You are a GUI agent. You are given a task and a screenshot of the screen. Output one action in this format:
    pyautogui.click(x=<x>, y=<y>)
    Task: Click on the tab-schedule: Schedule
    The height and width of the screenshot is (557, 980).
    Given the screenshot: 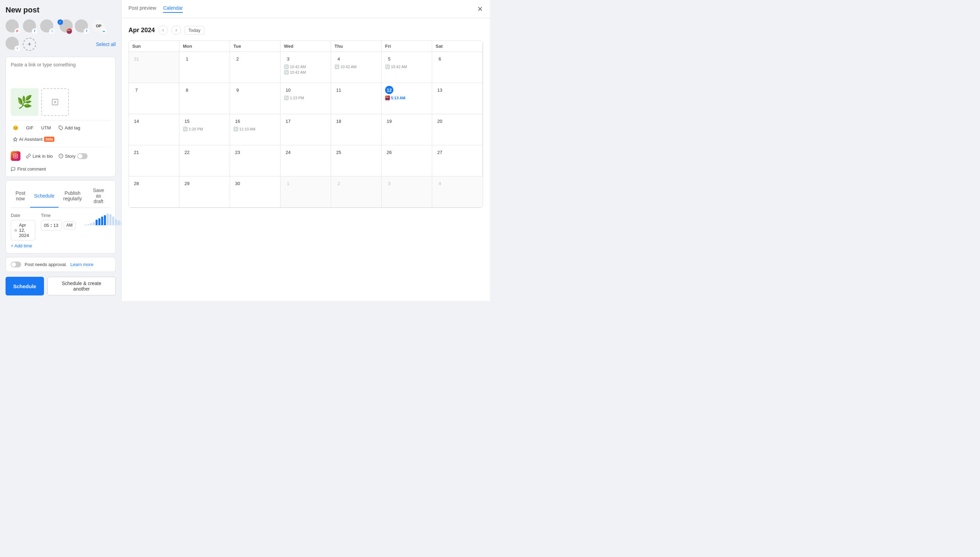 What is the action you would take?
    pyautogui.click(x=44, y=197)
    